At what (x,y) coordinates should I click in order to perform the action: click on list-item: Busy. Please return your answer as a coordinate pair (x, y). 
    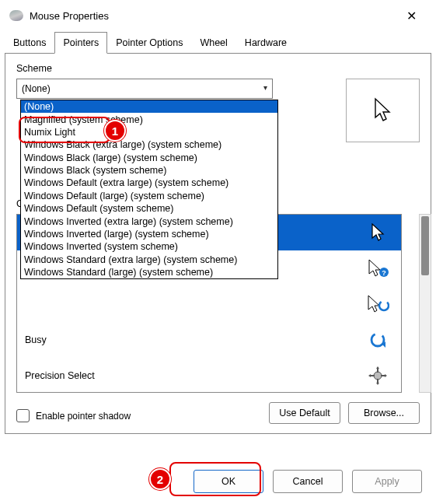
    Looking at the image, I should click on (209, 340).